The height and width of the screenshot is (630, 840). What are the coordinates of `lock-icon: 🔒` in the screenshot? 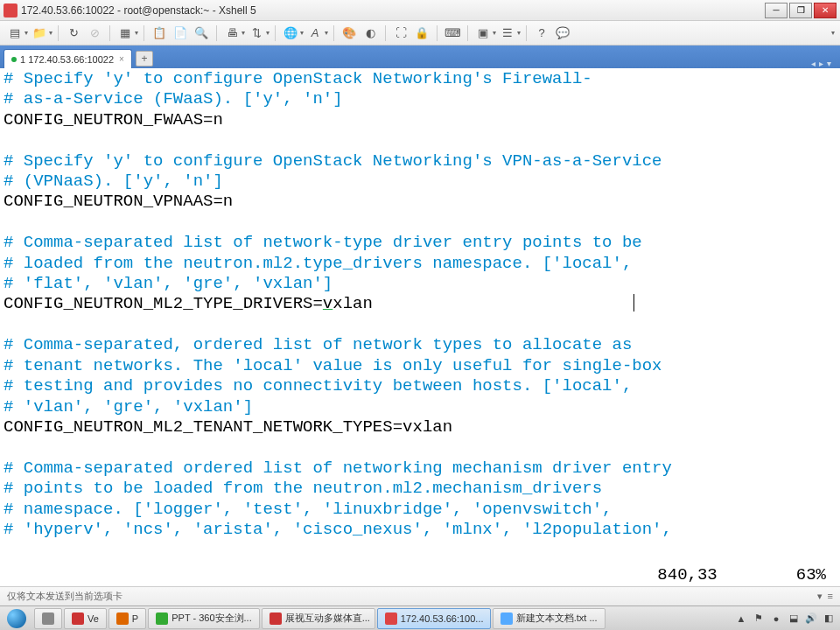 It's located at (422, 33).